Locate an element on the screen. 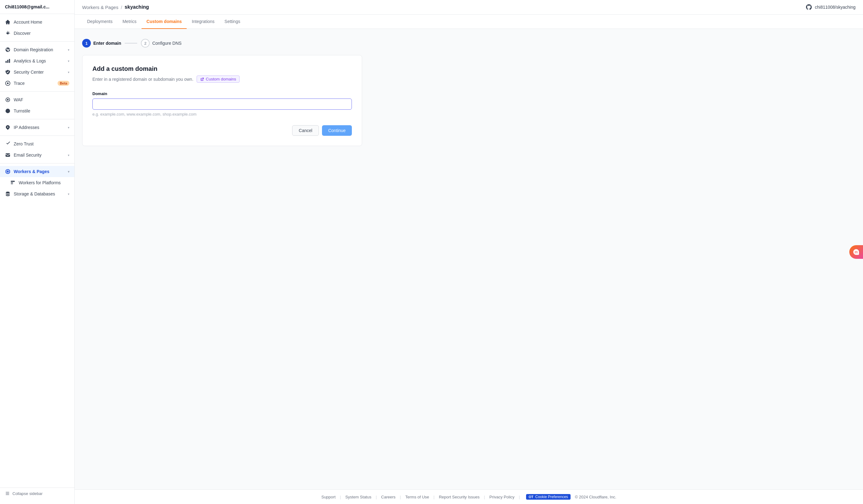 The width and height of the screenshot is (863, 504). sidebar-item-security-center: Security Center ▾ is located at coordinates (37, 72).